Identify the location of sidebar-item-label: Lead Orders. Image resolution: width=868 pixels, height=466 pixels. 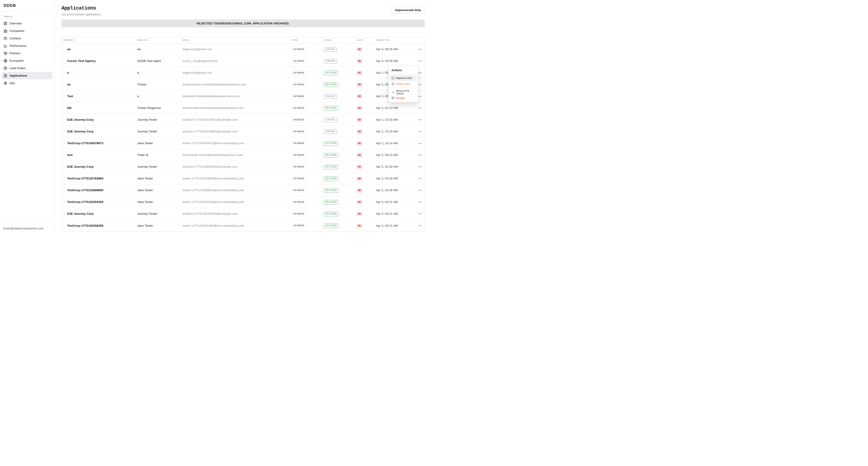
(18, 68).